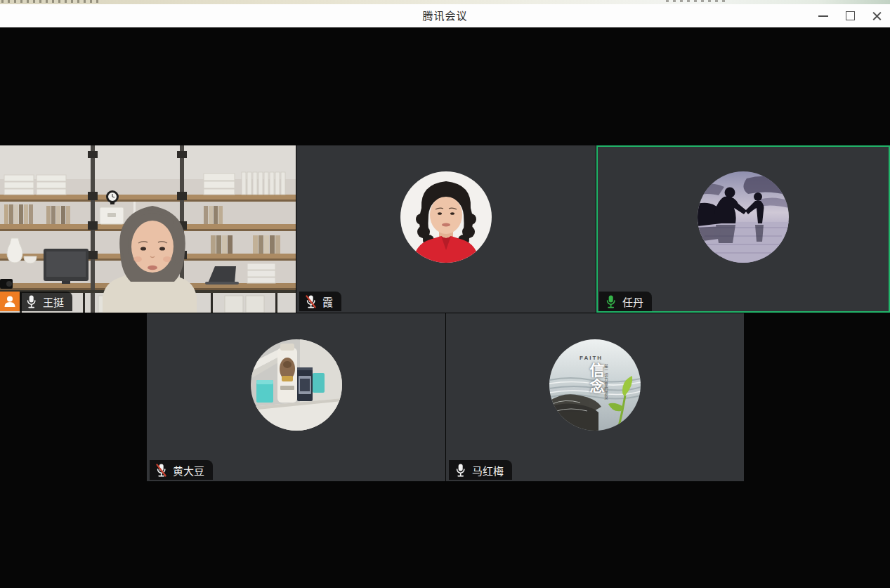 The width and height of the screenshot is (890, 588). Describe the element at coordinates (625, 301) in the screenshot. I see `participant-label: 任丹` at that location.